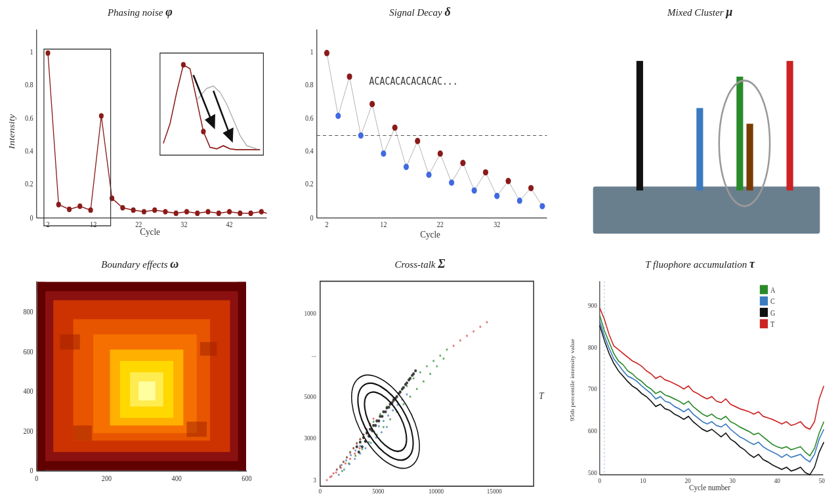 The width and height of the screenshot is (840, 504). Describe the element at coordinates (777, 481) in the screenshot. I see `svg-text: 40` at that location.